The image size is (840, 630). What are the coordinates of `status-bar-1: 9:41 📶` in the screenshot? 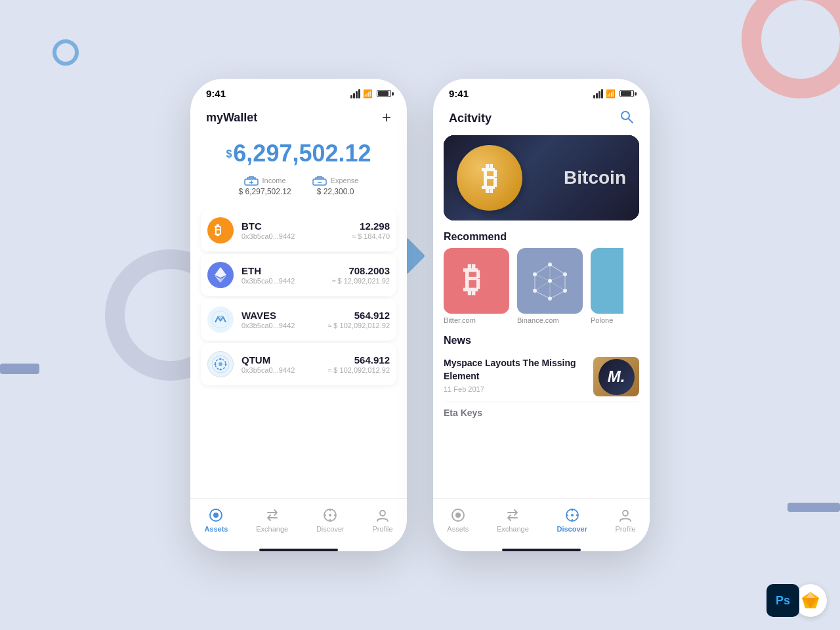 It's located at (299, 92).